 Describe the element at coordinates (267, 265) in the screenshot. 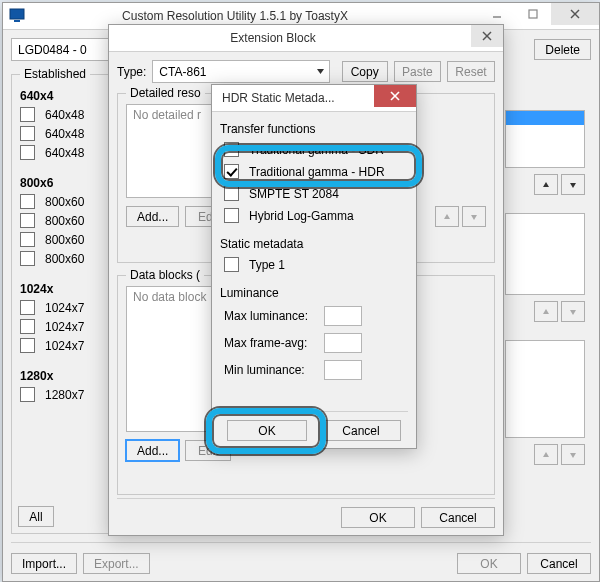

I see `type1-label: Type 1` at that location.